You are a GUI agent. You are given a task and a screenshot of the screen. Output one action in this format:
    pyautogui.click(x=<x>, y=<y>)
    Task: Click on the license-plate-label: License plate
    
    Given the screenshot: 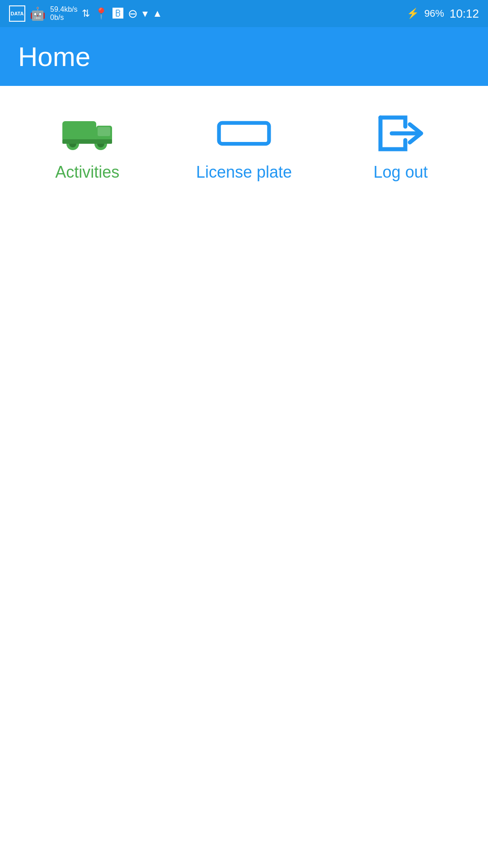 What is the action you would take?
    pyautogui.click(x=244, y=172)
    